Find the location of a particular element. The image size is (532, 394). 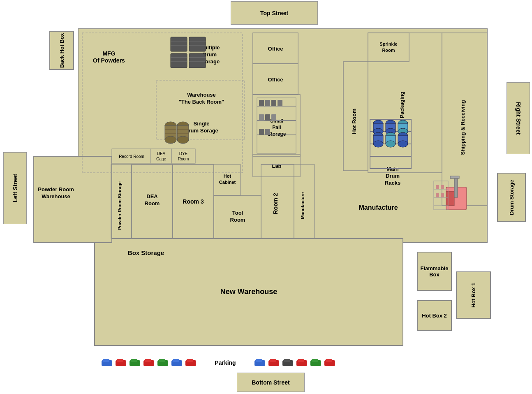

svg-text: Powder Room Storage is located at coordinates (120, 206).